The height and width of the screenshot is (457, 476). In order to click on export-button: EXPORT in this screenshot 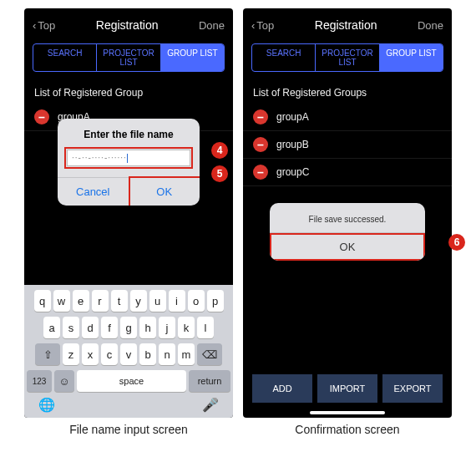, I will do `click(413, 388)`.